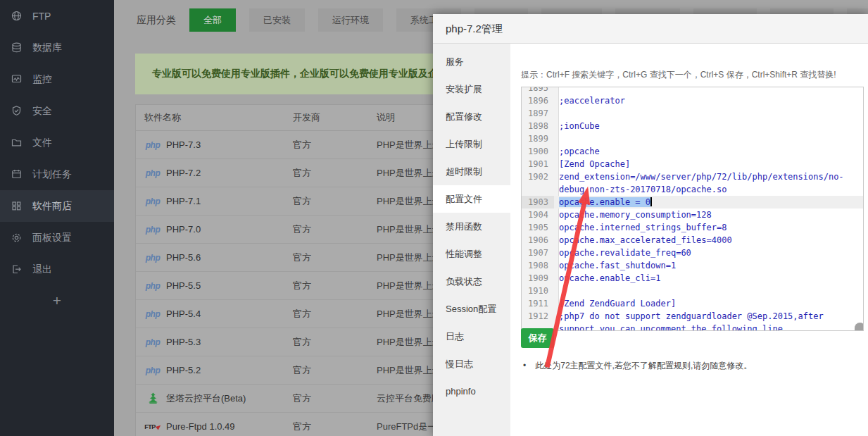 Image resolution: width=868 pixels, height=436 pixels. I want to click on config-note: •此处为72主配置文件,若您不了解配置规则,请勿随意修改。, so click(638, 366).